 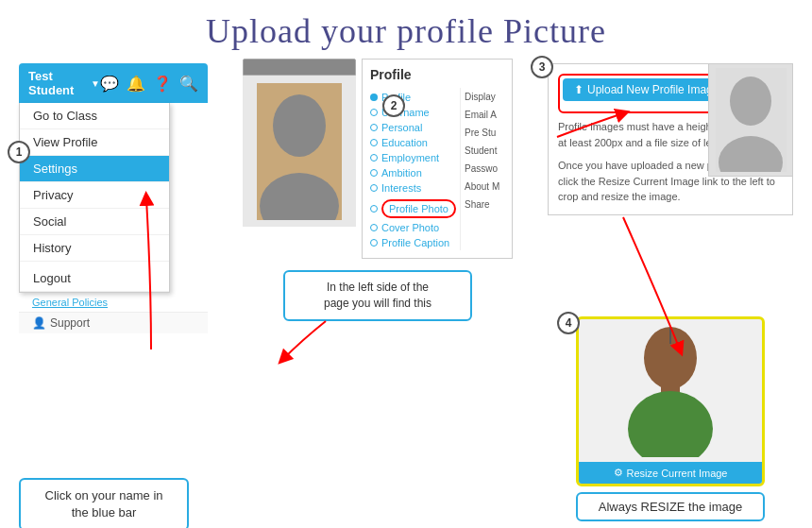 What do you see at coordinates (94, 169) in the screenshot?
I see `menu-item-settings: Settings` at bounding box center [94, 169].